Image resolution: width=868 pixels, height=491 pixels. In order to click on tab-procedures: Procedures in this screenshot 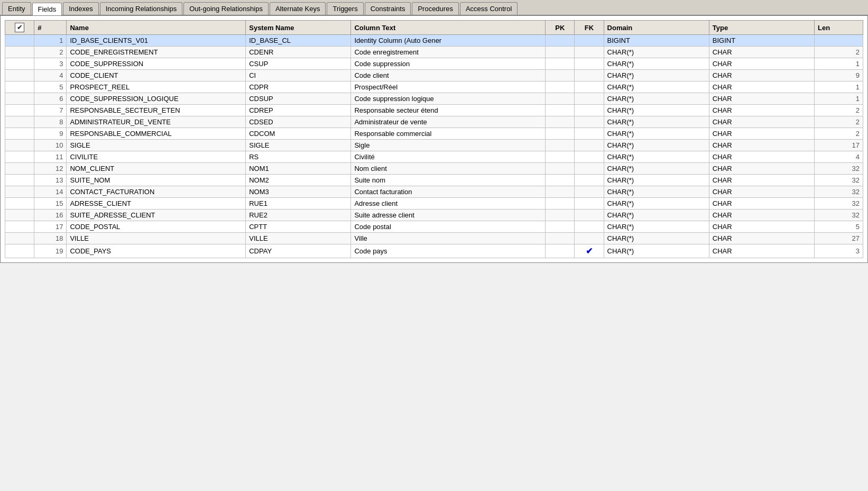, I will do `click(435, 8)`.